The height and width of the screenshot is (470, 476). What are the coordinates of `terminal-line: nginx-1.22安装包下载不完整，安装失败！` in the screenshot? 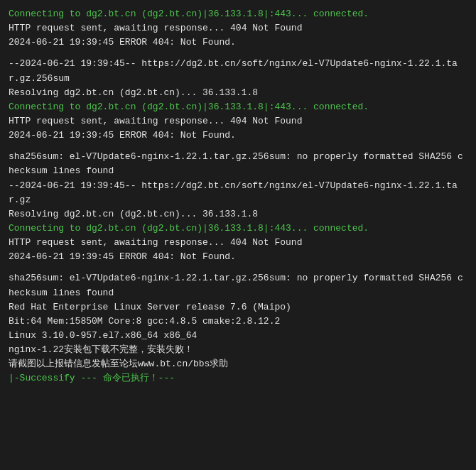 It's located at (238, 350).